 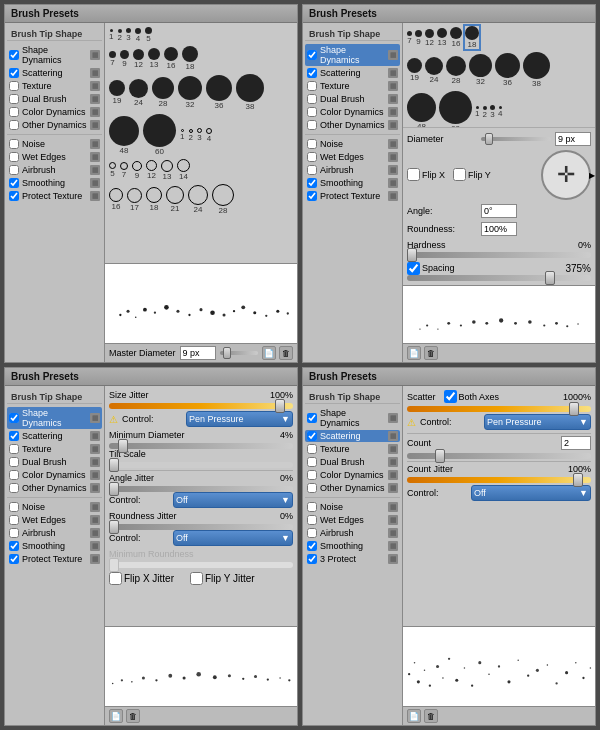 What do you see at coordinates (14, 559) in the screenshot?
I see `protect-texture-check-bl` at bounding box center [14, 559].